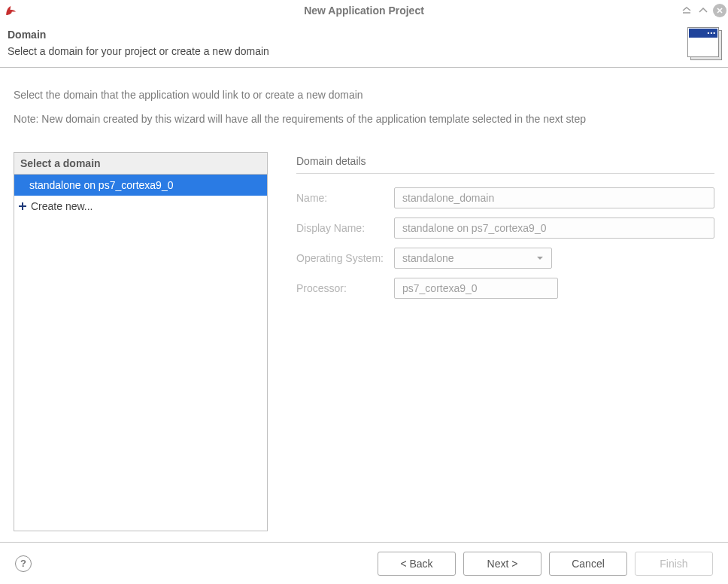 This screenshot has width=728, height=584. What do you see at coordinates (141, 206) in the screenshot?
I see `domain-item-create-new: Create new...` at bounding box center [141, 206].